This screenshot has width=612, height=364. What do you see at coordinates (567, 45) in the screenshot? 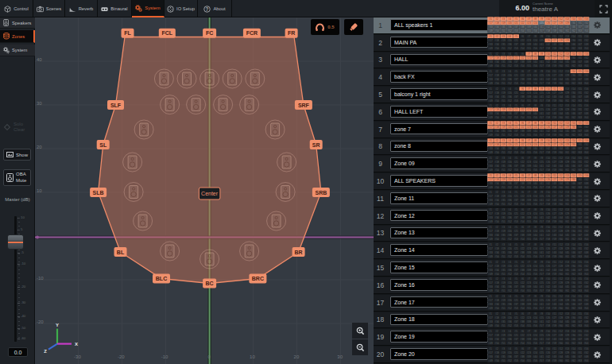
I see `svg-text: #45` at bounding box center [567, 45].